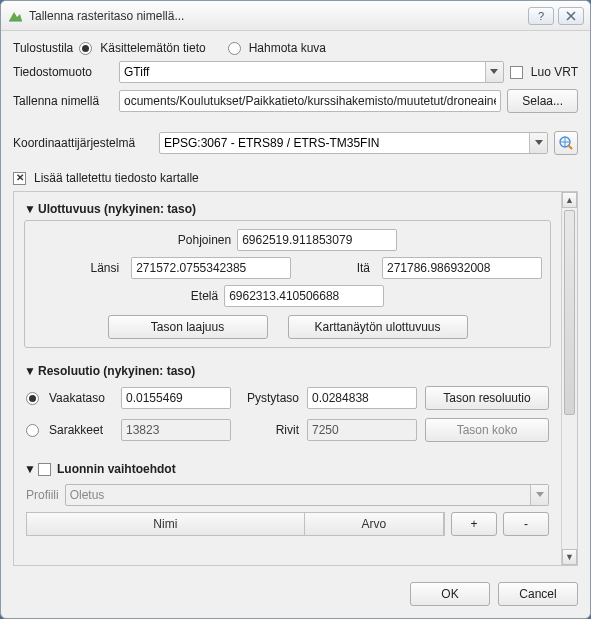  I want to click on rows-label: Rivit, so click(269, 430).